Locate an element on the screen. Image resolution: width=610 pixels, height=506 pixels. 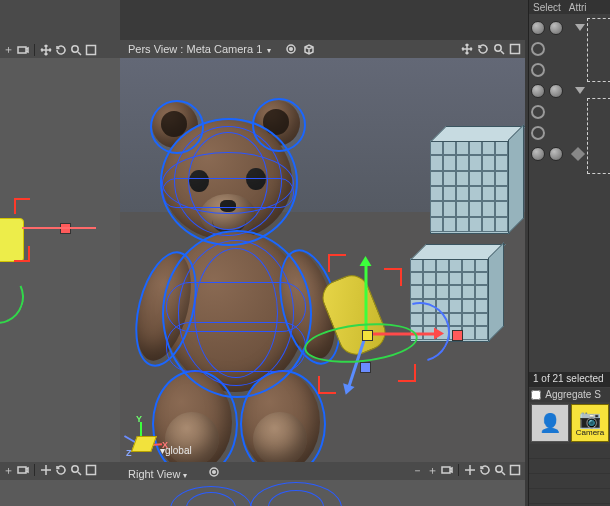
selected-object-gizmo is located at coordinates (380, 316).